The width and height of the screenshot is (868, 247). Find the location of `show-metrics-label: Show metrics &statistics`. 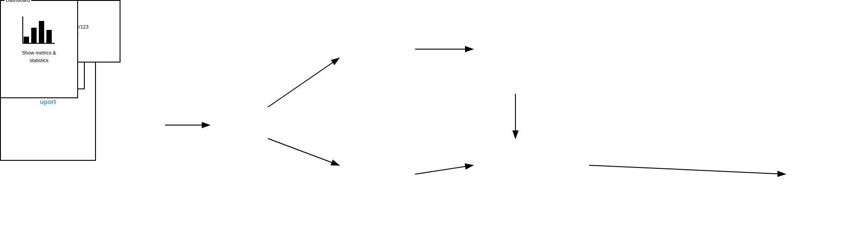

show-metrics-label: Show metrics &statistics is located at coordinates (39, 56).